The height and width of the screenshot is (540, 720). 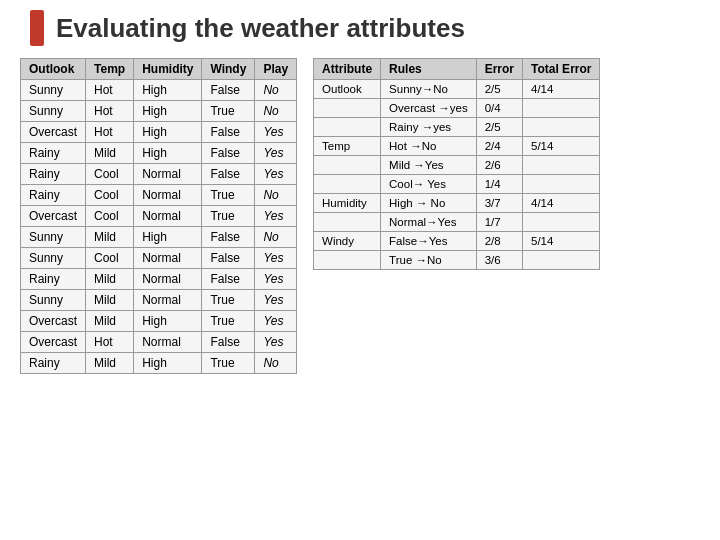 I want to click on col-play: Play, so click(x=276, y=70).